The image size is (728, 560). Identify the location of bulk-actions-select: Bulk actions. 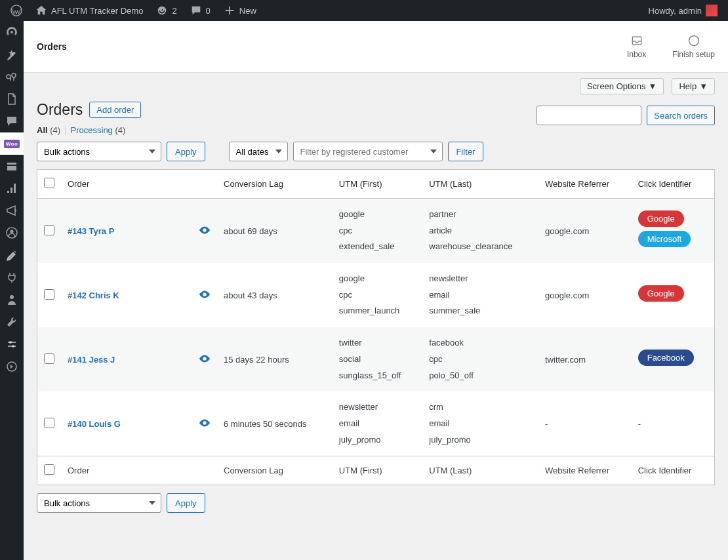
(99, 151).